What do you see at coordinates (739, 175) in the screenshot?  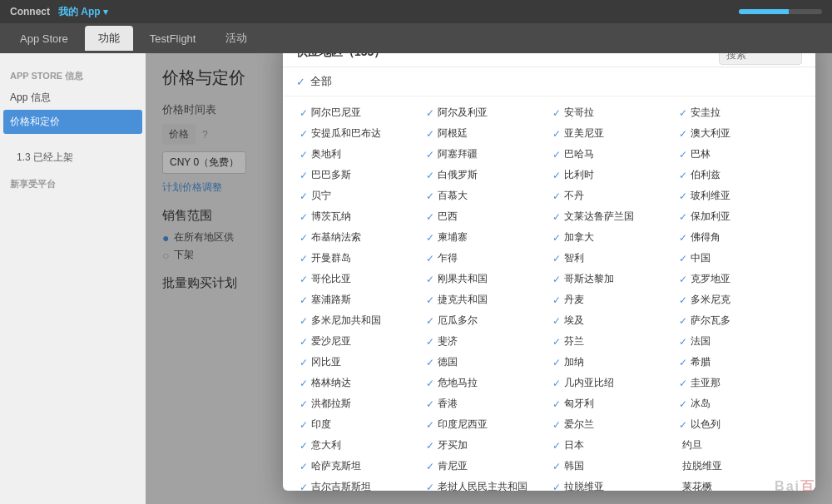 I see `region-item: ✓伯利兹` at bounding box center [739, 175].